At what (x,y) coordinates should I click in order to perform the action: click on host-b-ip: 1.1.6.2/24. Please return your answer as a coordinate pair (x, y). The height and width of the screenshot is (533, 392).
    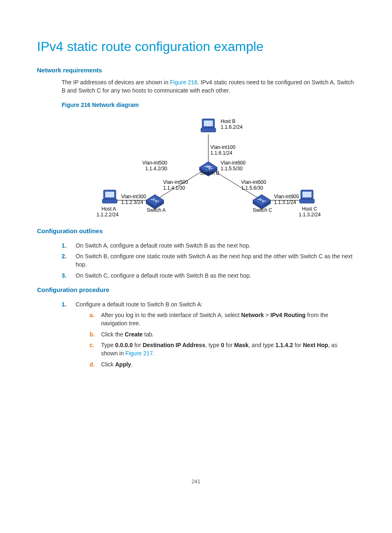
    Looking at the image, I should click on (232, 127).